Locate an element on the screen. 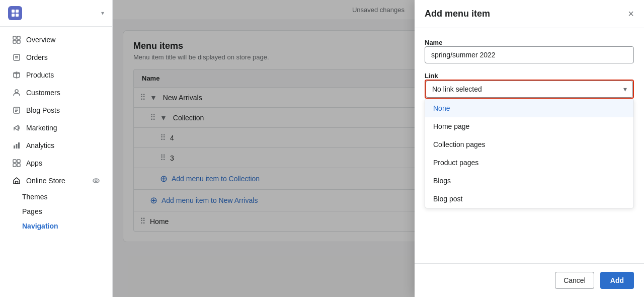 The width and height of the screenshot is (644, 297). sidebar-item-pages: Pages is located at coordinates (54, 211).